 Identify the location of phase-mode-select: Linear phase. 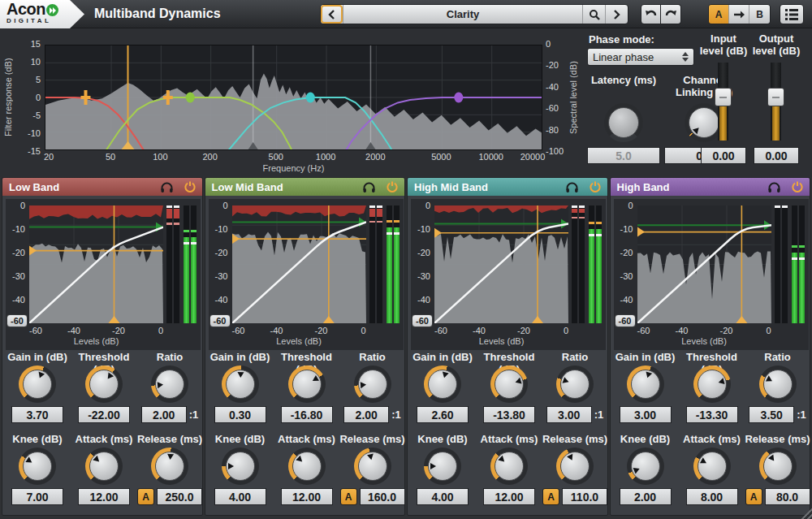
(641, 57).